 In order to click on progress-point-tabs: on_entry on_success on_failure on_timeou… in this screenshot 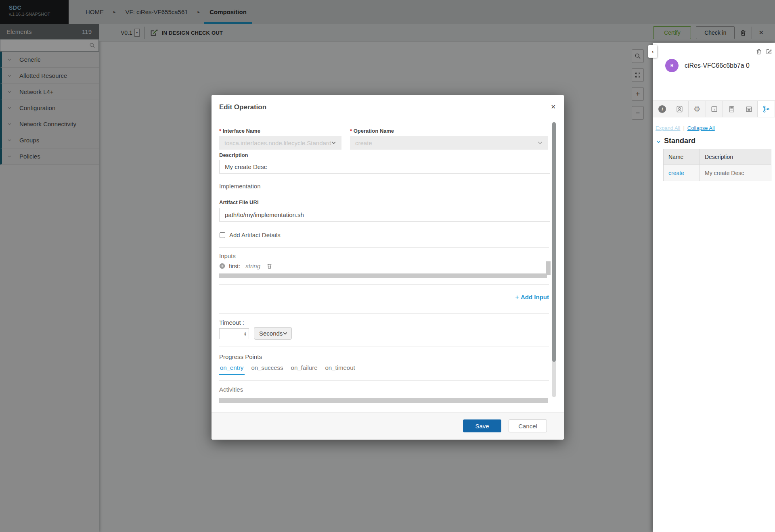, I will do `click(287, 369)`.